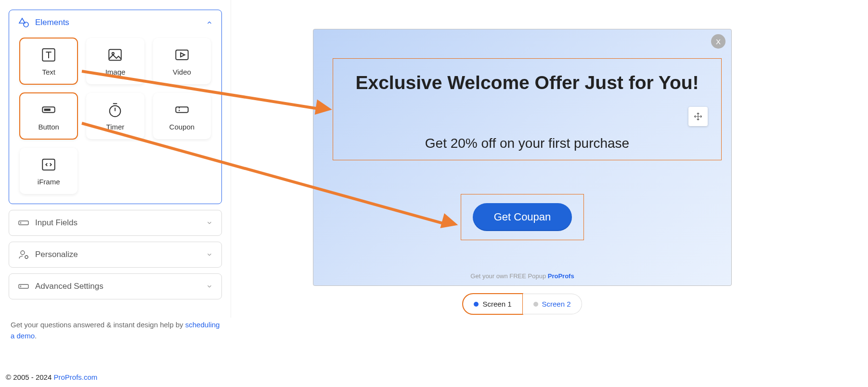  I want to click on screen-2-tab: Screen 2, so click(553, 304).